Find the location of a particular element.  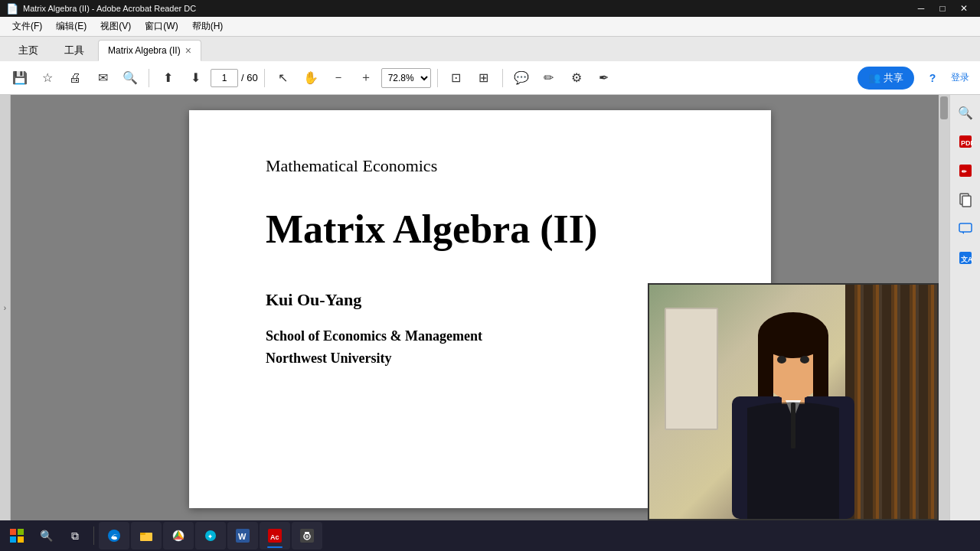

sidebar-translate-button: 文A is located at coordinates (965, 258).